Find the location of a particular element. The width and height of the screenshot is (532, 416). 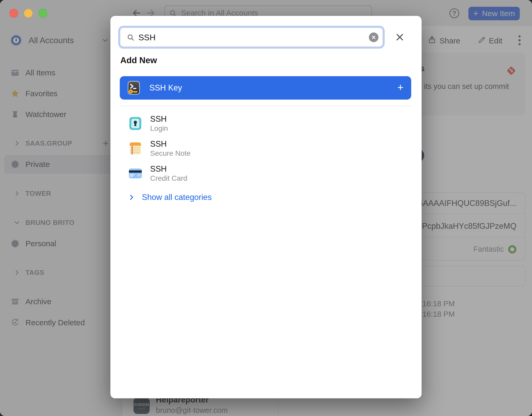

clear-search-button is located at coordinates (374, 37).